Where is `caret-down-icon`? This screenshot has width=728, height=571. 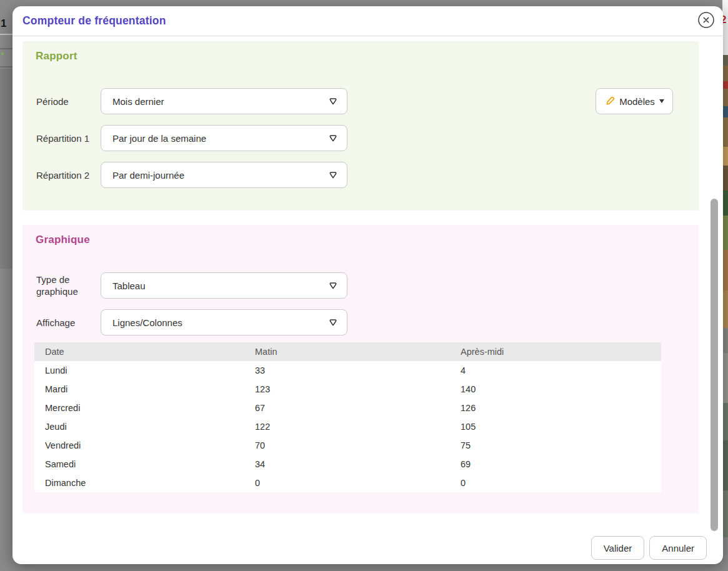
caret-down-icon is located at coordinates (662, 101).